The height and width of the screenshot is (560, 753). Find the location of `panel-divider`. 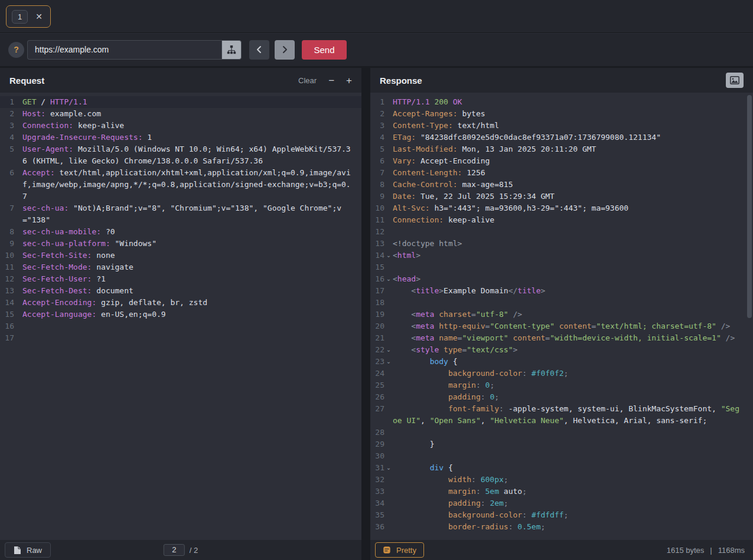

panel-divider is located at coordinates (366, 314).